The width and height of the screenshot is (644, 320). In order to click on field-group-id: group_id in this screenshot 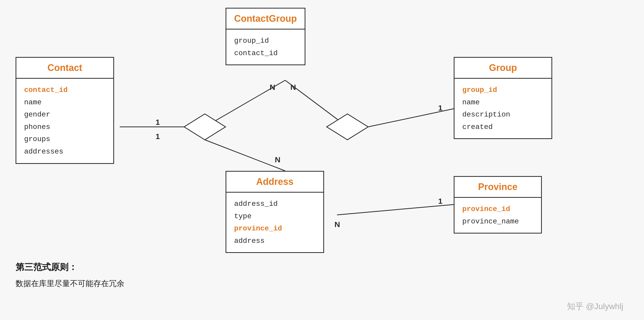, I will do `click(503, 90)`.